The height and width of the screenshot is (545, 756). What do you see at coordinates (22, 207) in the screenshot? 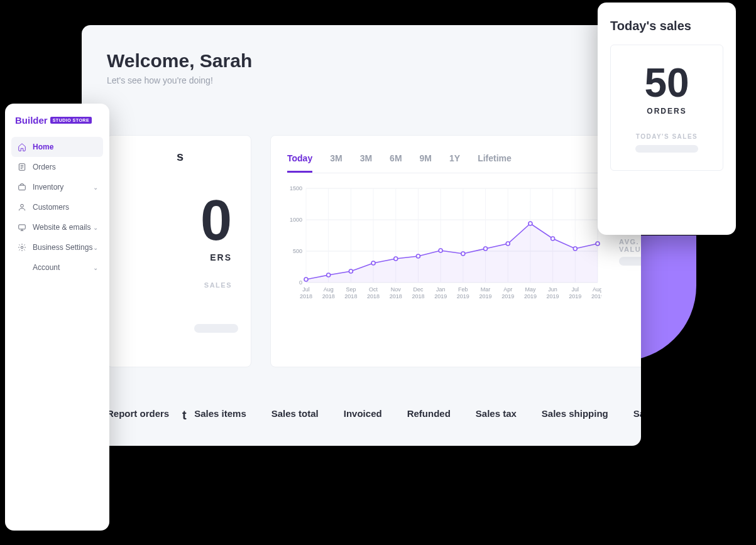
I see `customers-icon` at bounding box center [22, 207].